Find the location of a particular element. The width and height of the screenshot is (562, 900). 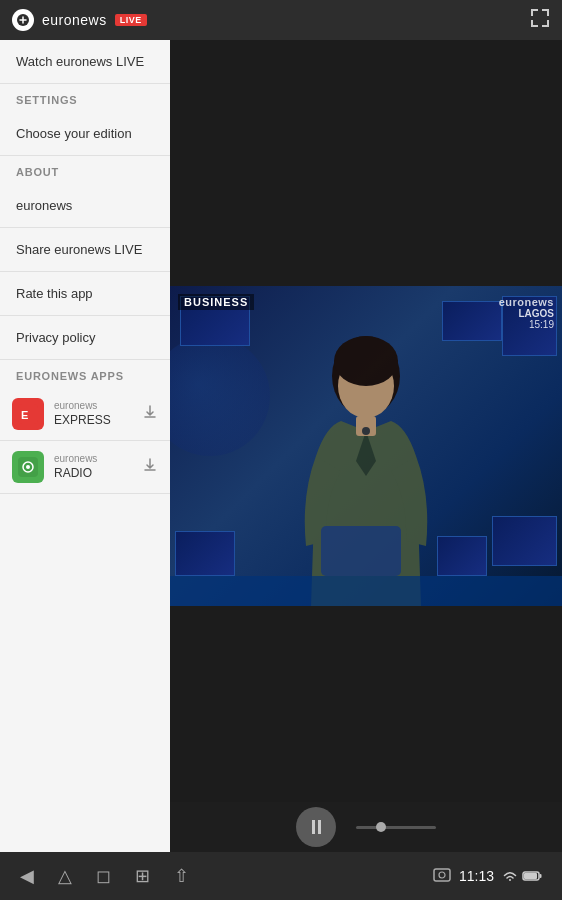

home-button: △ is located at coordinates (65, 876).